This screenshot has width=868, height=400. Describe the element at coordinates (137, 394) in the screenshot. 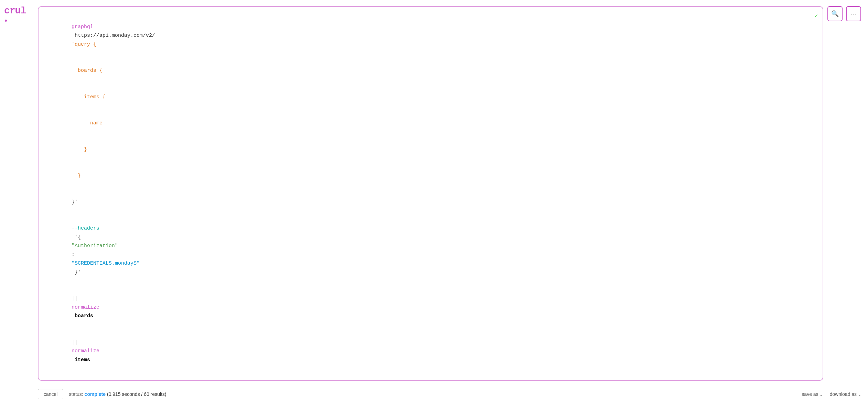

I see `status-meta: (0.915 seconds / 60 results)` at that location.